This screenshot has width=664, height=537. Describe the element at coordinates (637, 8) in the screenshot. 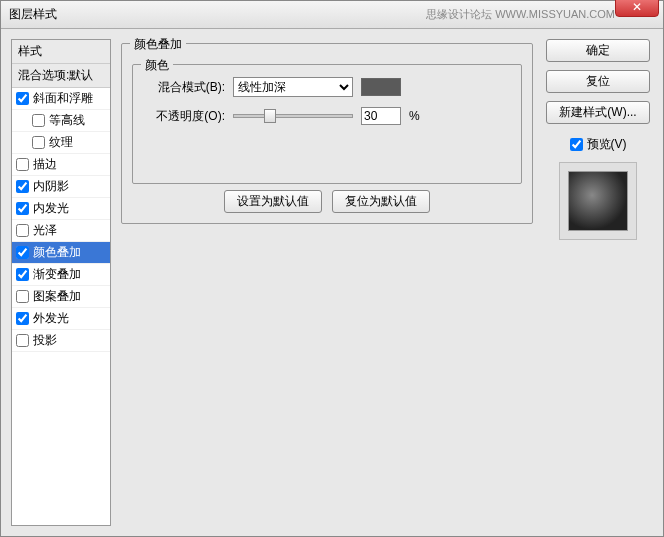

I see `close-button: ✕` at that location.